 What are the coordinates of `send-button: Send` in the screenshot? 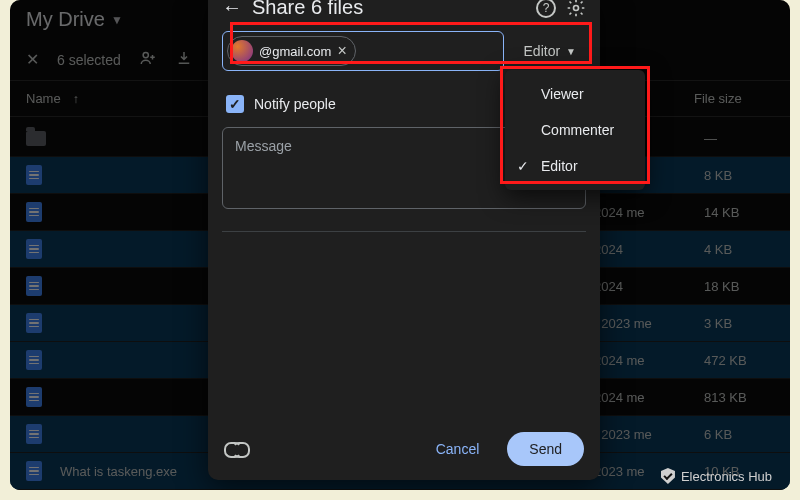 It's located at (546, 449).